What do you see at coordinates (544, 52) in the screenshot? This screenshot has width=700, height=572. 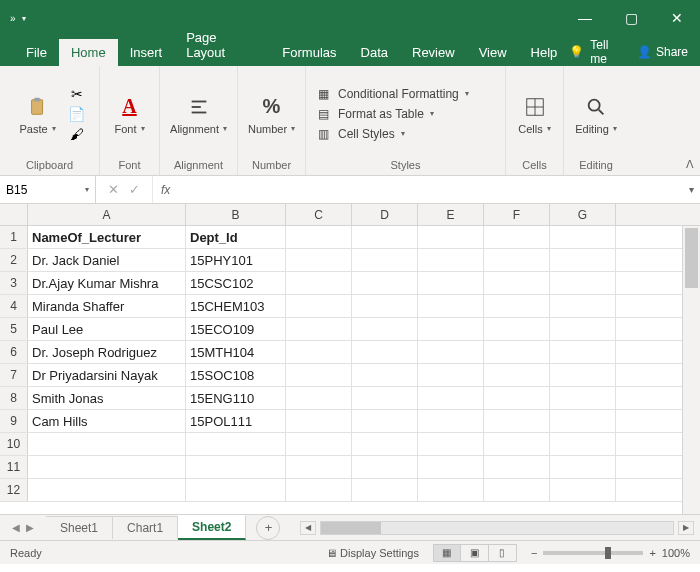 I see `tab-help: Help` at bounding box center [544, 52].